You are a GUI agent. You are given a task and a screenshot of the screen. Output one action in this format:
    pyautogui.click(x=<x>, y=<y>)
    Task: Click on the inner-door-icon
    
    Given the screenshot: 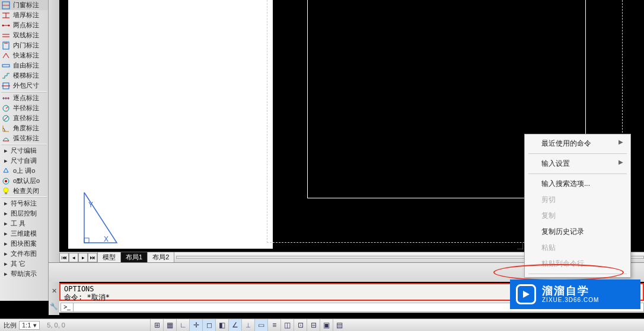 What is the action you would take?
    pyautogui.click(x=6, y=46)
    